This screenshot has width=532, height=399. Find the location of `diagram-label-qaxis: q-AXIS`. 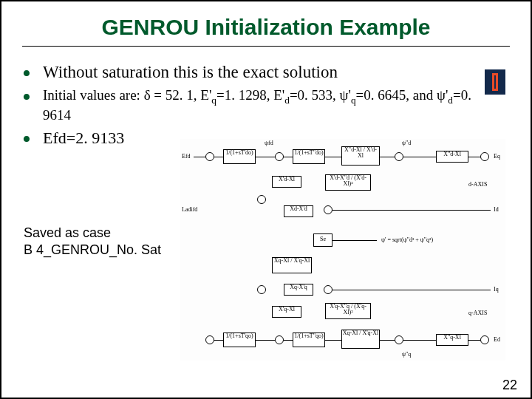

diagram-label-qaxis: q-AXIS is located at coordinates (477, 313).